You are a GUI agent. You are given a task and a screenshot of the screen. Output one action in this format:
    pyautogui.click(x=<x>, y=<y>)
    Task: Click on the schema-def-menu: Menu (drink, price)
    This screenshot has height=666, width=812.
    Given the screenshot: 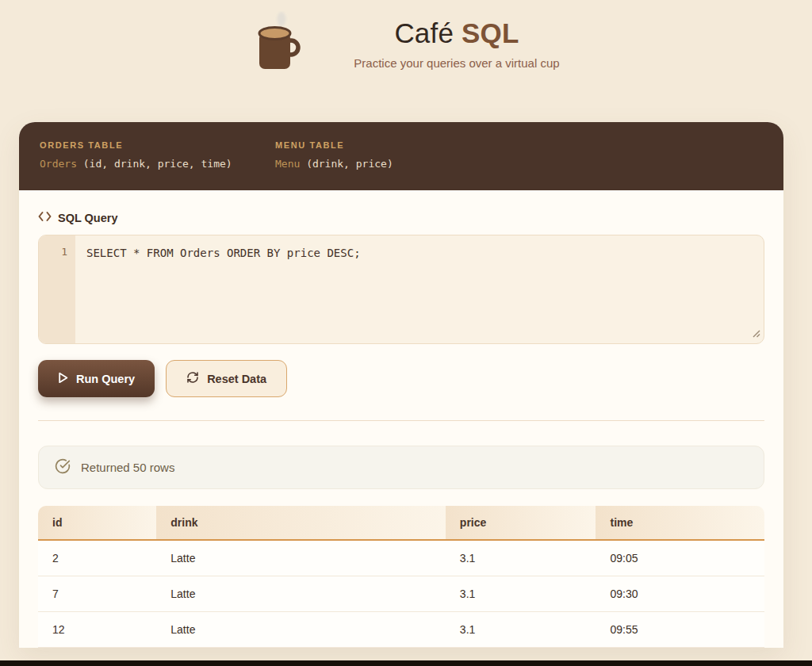 What is the action you would take?
    pyautogui.click(x=376, y=163)
    